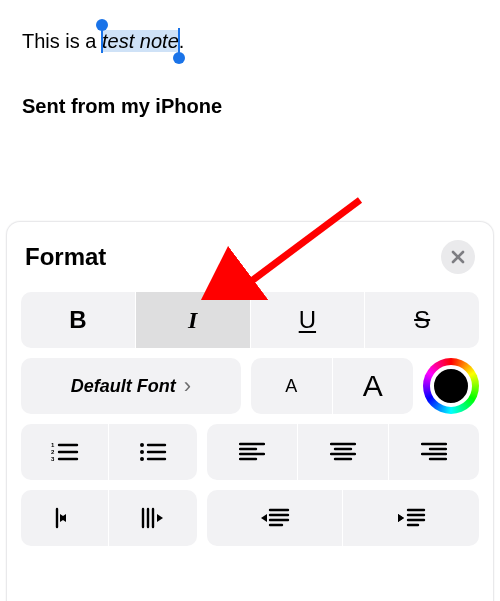 Image resolution: width=500 pixels, height=601 pixels. Describe the element at coordinates (153, 518) in the screenshot. I see `increase-indent-line-icon` at that location.